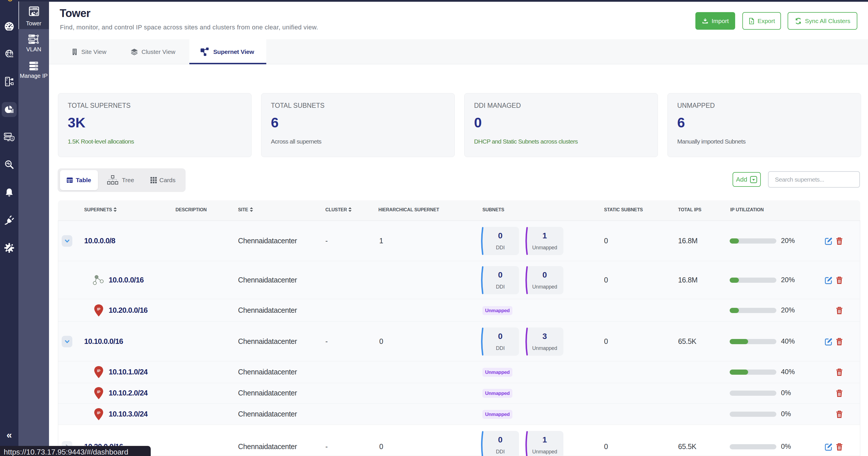  I want to click on svg-text: x, so click(751, 22).